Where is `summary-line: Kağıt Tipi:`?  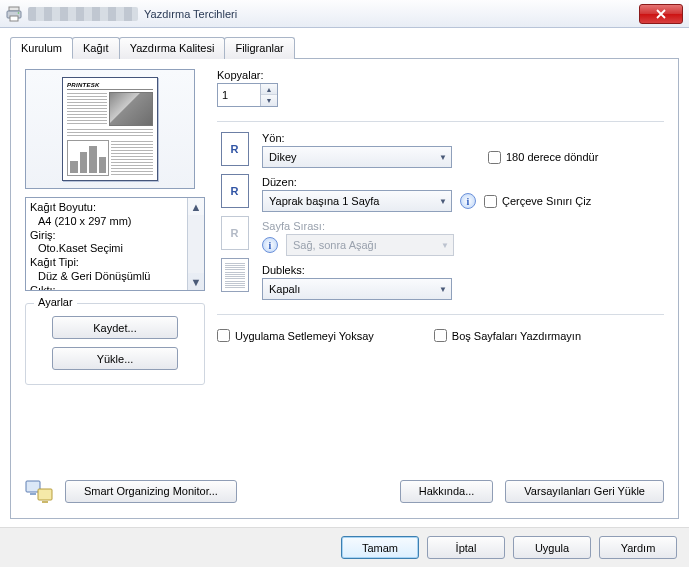 summary-line: Kağıt Tipi: is located at coordinates (106, 263).